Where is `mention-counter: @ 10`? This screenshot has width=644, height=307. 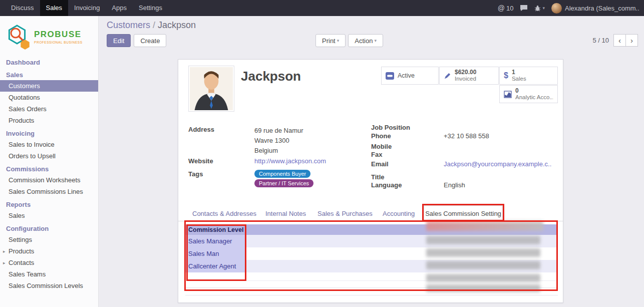
mention-counter: @ 10 is located at coordinates (506, 8).